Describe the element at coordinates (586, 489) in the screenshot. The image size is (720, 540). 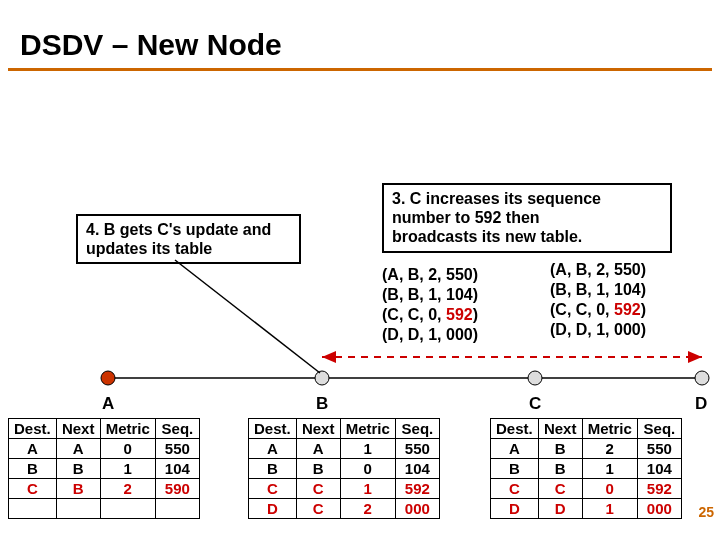
I see `table-row: CC0592` at that location.